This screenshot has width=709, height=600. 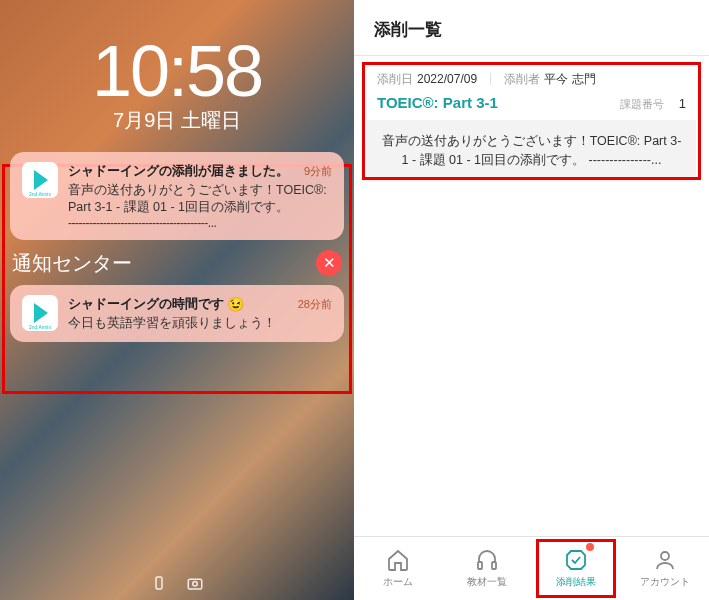 What do you see at coordinates (177, 67) in the screenshot?
I see `lockscreen-clock: 10:58 7月9日 土曜日` at bounding box center [177, 67].